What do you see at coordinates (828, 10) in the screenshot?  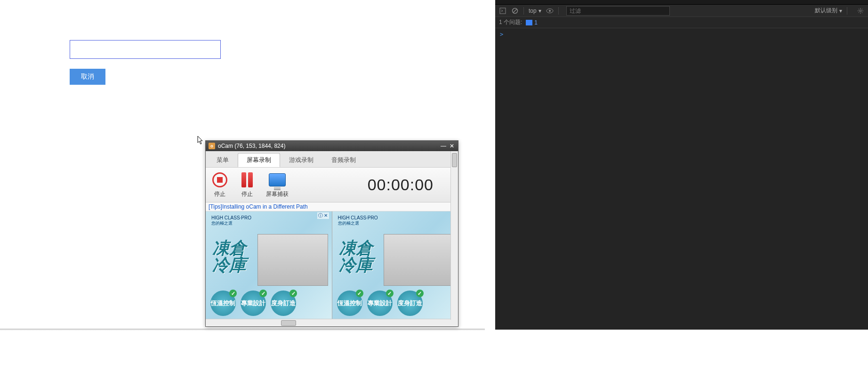 I see `log-level-selector: 默认级别 ▾` at bounding box center [828, 10].